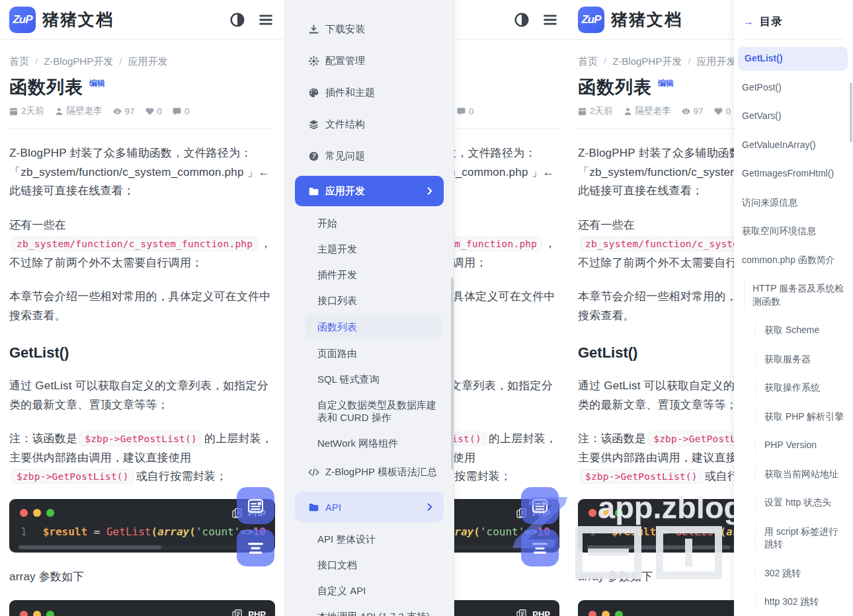 The image size is (853, 616). I want to click on toc-item: 获取空间环境信息, so click(793, 231).